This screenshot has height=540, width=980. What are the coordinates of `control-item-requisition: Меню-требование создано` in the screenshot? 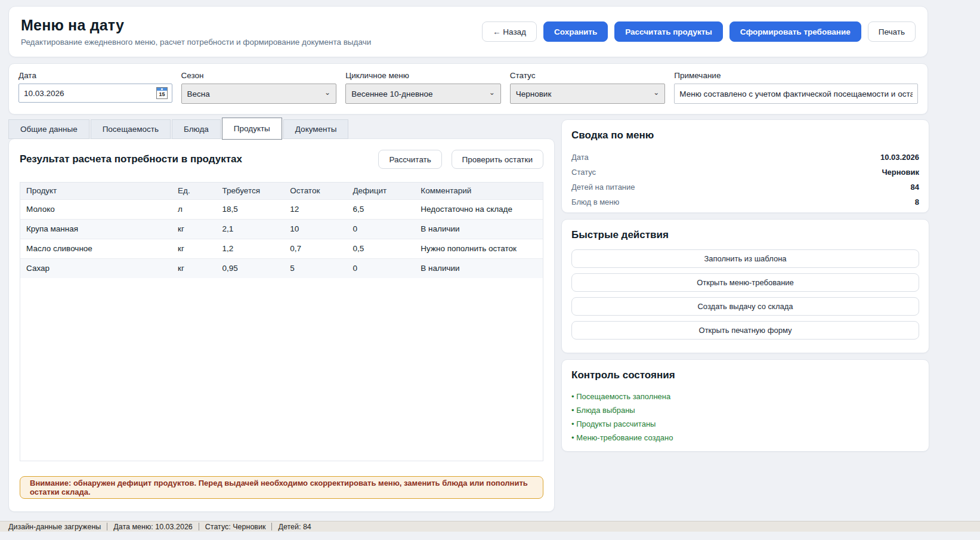 It's located at (746, 438).